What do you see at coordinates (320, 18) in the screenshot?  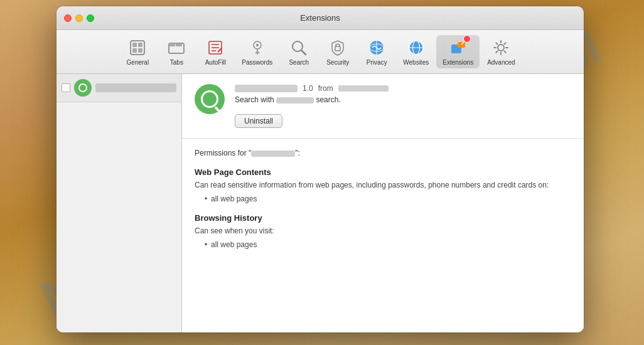 I see `titlebar: Extensions` at bounding box center [320, 18].